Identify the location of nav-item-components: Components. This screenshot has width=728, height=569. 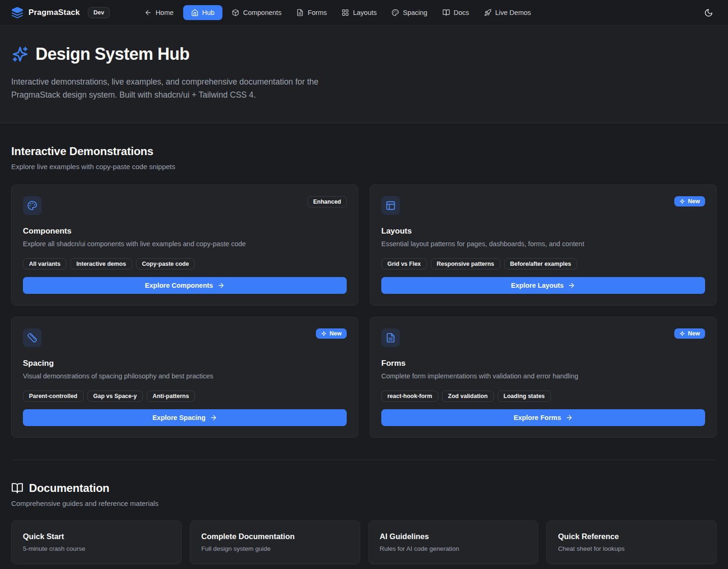
(257, 13).